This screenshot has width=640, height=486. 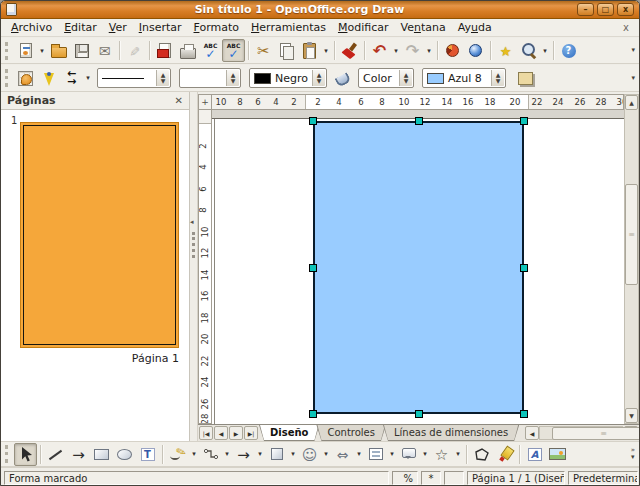 What do you see at coordinates (179, 100) in the screenshot?
I see `panel-close-icon: ✕` at bounding box center [179, 100].